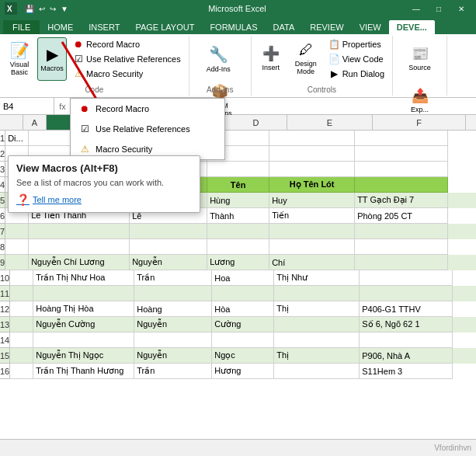 This screenshot has width=476, height=456. Describe the element at coordinates (22, 27) in the screenshot. I see `tab-file: FILE` at that location.